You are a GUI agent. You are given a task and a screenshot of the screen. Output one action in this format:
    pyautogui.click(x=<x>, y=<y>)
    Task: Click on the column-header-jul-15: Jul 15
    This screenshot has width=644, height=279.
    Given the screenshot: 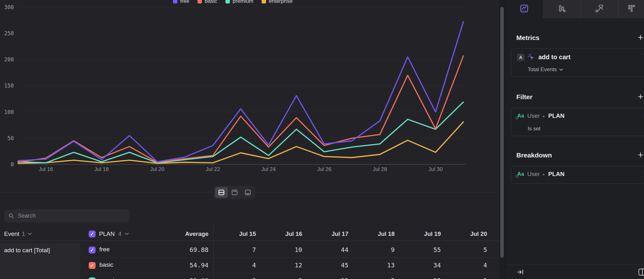 What is the action you would take?
    pyautogui.click(x=247, y=234)
    